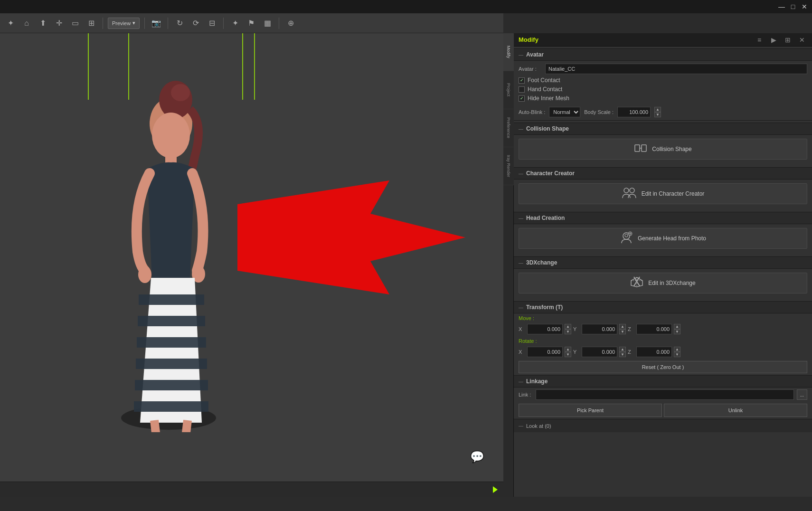  I want to click on body-scale-input, so click(634, 112).